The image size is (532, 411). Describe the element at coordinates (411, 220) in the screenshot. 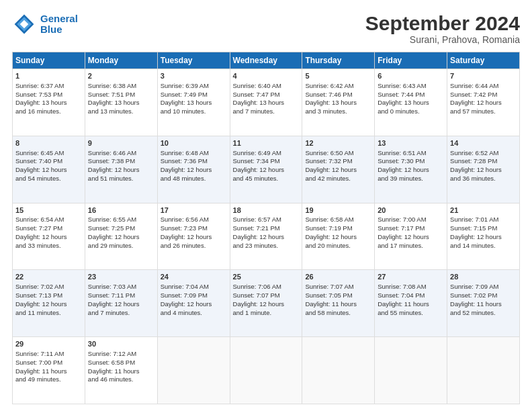

I see `day-info: Sunrise: 7:00 AM` at that location.